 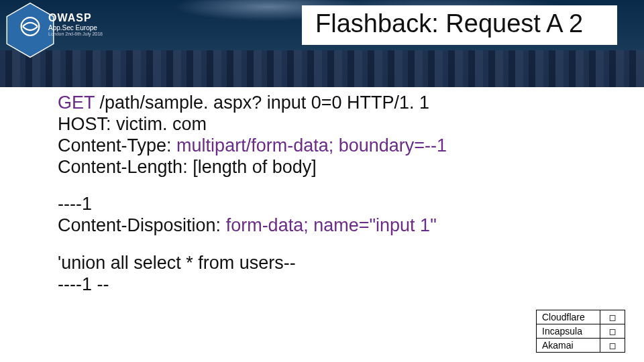 I want to click on content-disposition-label: Content-Disposition:, so click(x=142, y=225).